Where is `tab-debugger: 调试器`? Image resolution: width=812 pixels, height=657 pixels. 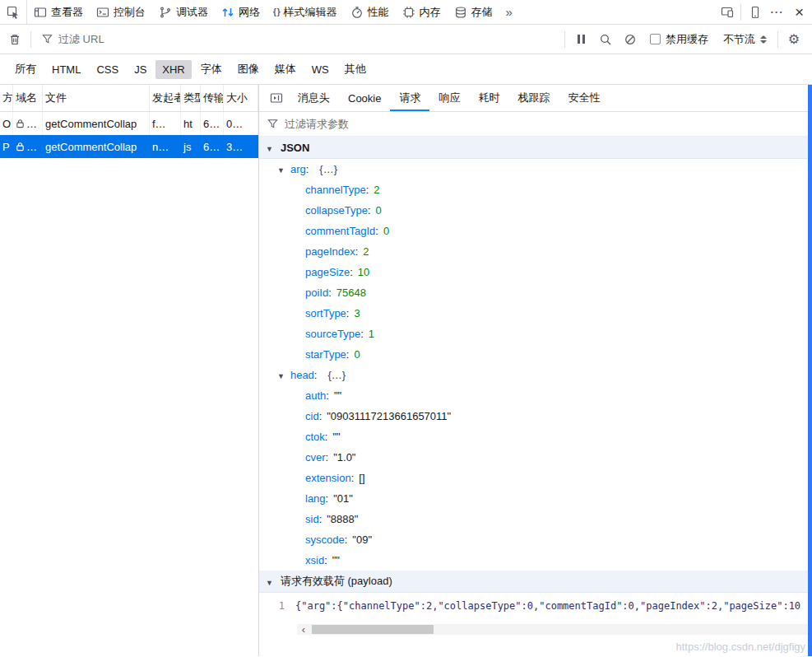 tab-debugger: 调试器 is located at coordinates (183, 12).